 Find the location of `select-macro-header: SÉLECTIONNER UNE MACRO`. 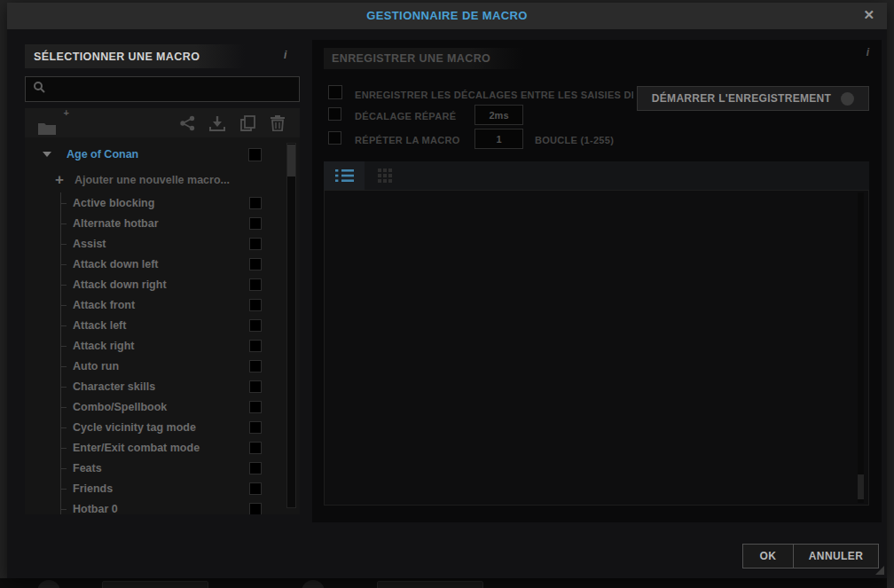

select-macro-header: SÉLECTIONNER UNE MACRO is located at coordinates (162, 57).